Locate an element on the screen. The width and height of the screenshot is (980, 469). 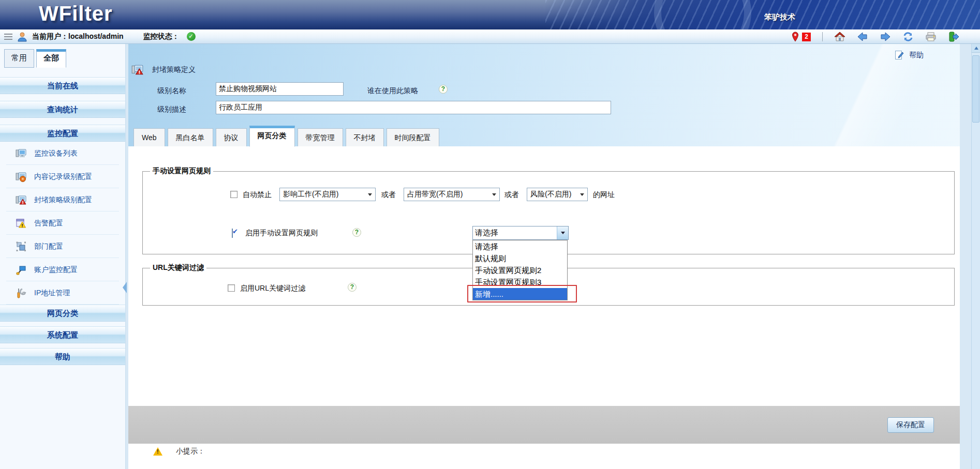
chevron-down-icon is located at coordinates (494, 194).